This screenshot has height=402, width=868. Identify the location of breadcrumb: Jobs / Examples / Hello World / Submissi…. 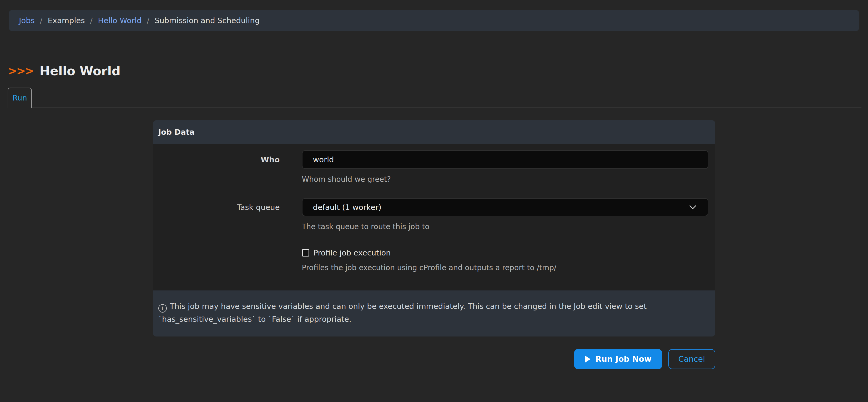
(434, 21).